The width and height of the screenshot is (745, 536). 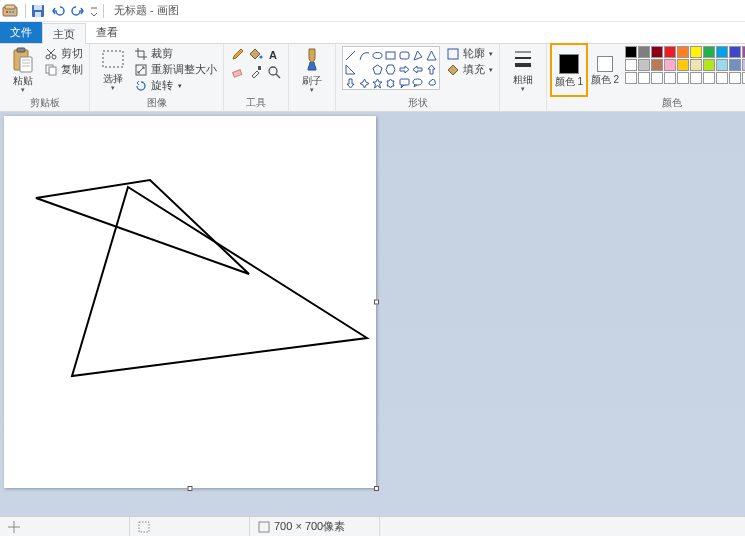 What do you see at coordinates (238, 72) in the screenshot?
I see `eraser-tool` at bounding box center [238, 72].